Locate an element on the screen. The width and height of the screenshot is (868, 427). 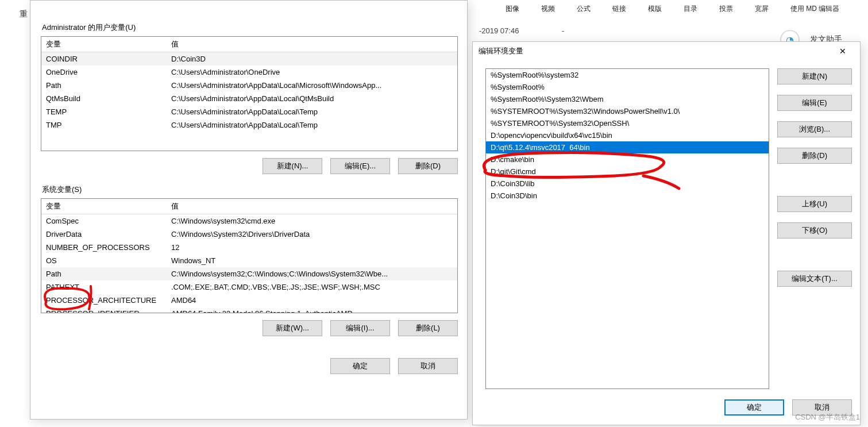
var-name: COINDIR is located at coordinates (104, 59).